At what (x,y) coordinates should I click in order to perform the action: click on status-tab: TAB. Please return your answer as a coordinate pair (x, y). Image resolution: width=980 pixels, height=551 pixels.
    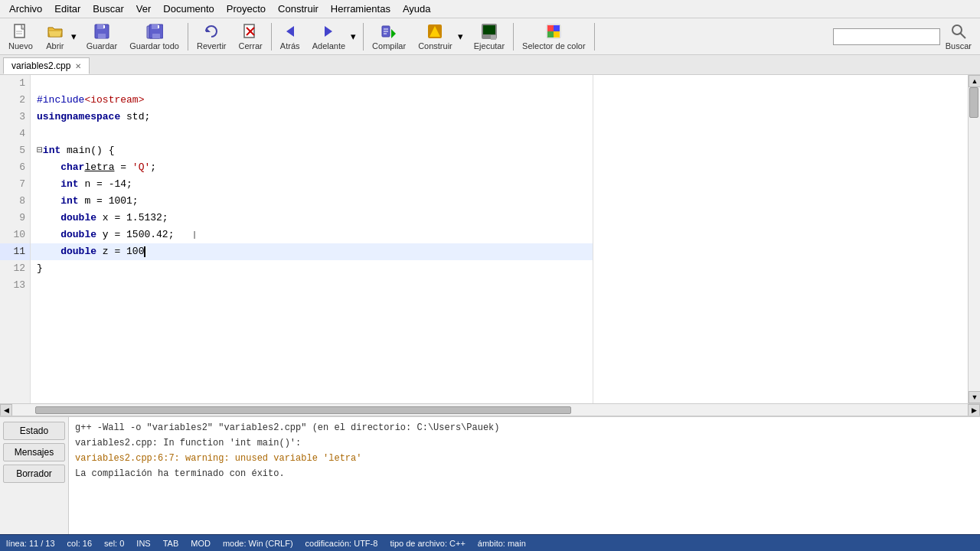
    Looking at the image, I should click on (172, 543).